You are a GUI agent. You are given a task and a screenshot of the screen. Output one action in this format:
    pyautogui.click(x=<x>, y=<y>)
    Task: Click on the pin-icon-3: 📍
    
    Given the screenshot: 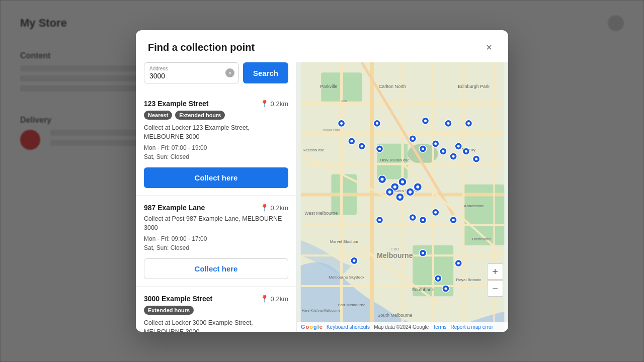 What is the action you would take?
    pyautogui.click(x=265, y=299)
    